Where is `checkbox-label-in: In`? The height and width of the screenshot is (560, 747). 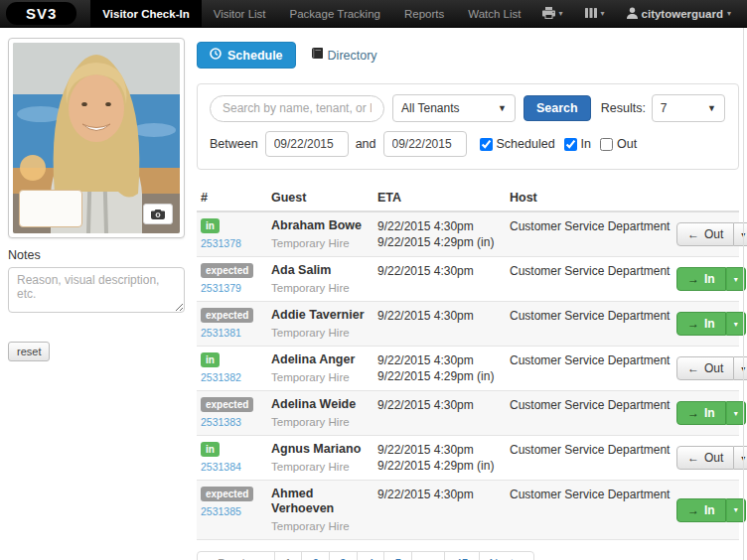 checkbox-label-in: In is located at coordinates (578, 144).